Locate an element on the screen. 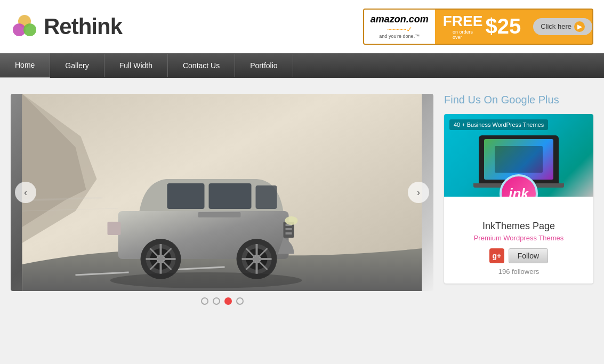 This screenshot has height=364, width=604. gplus-page-subtitle: Premium Wordpress Themes is located at coordinates (519, 238).